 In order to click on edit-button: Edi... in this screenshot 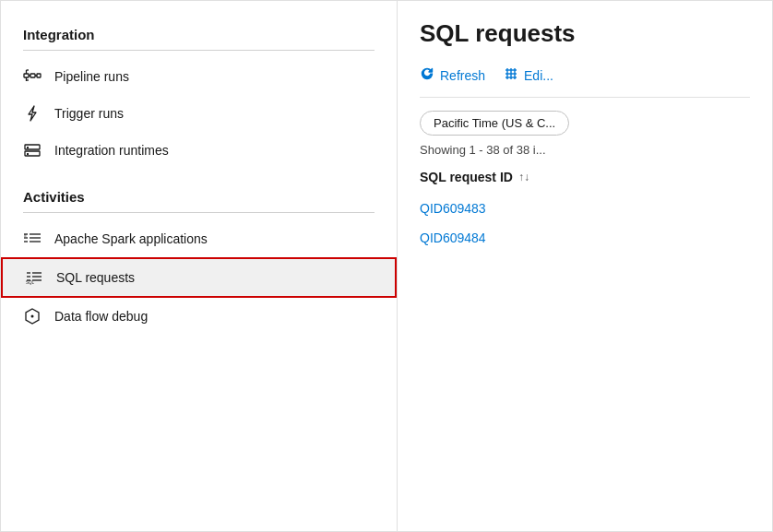, I will do `click(529, 76)`.